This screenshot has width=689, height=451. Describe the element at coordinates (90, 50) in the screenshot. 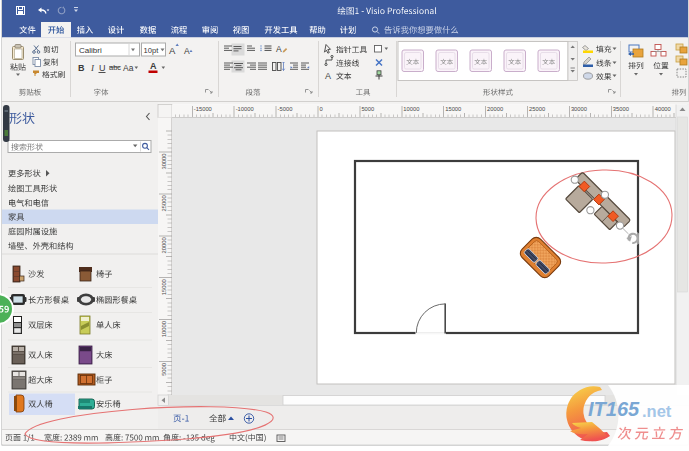

I see `svg-text: Calibri` at that location.